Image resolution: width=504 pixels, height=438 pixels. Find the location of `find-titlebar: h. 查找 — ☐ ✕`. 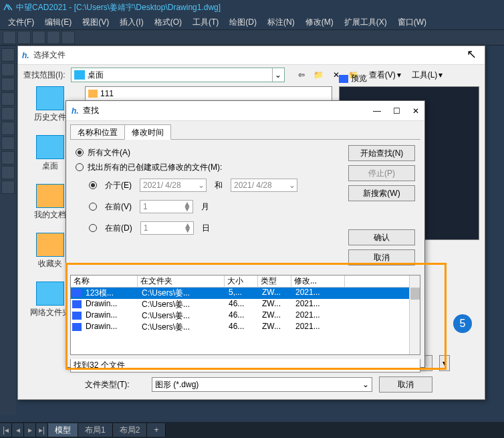

find-titlebar: h. 查找 — ☐ ✕ is located at coordinates (245, 111).